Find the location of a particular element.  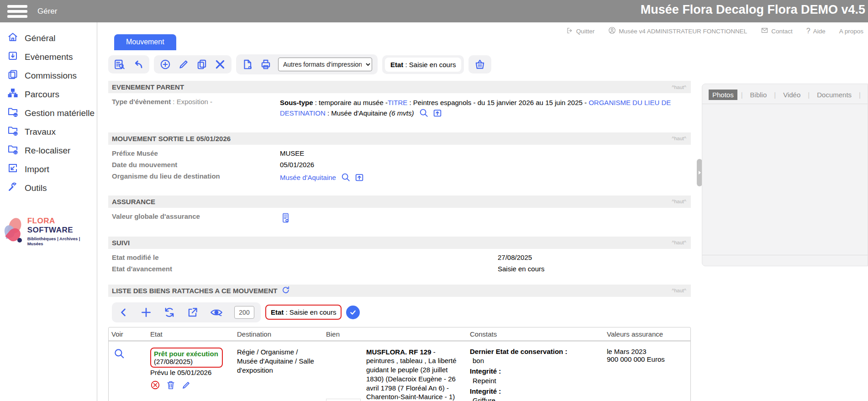

contact-label: Contact is located at coordinates (782, 31).